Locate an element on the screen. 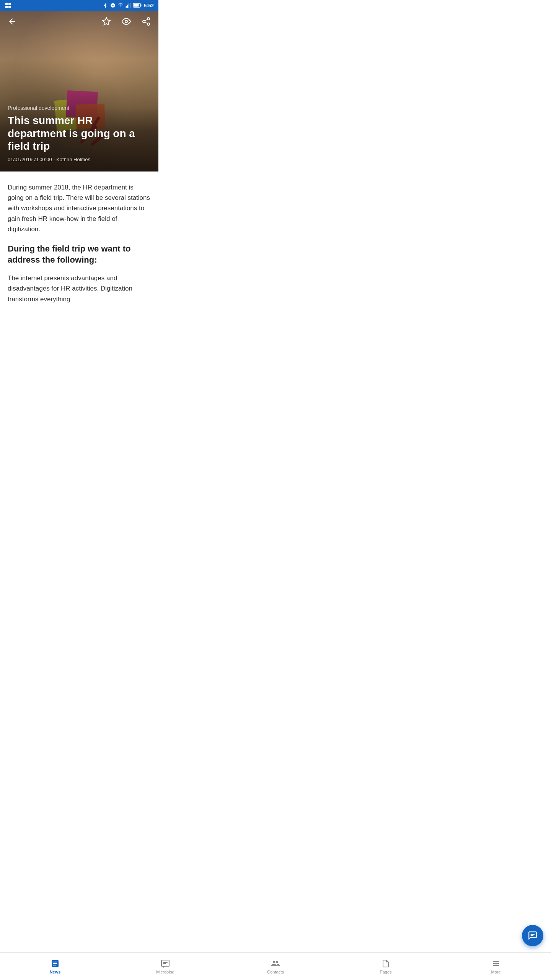  article-meta: 01/01/2019 at 00:00 - Kathrin Holmes is located at coordinates (79, 159).